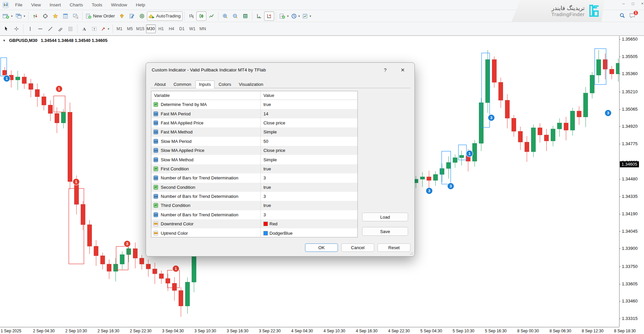 The width and height of the screenshot is (644, 334). What do you see at coordinates (284, 16) in the screenshot?
I see `indicators-button: ▾` at bounding box center [284, 16].